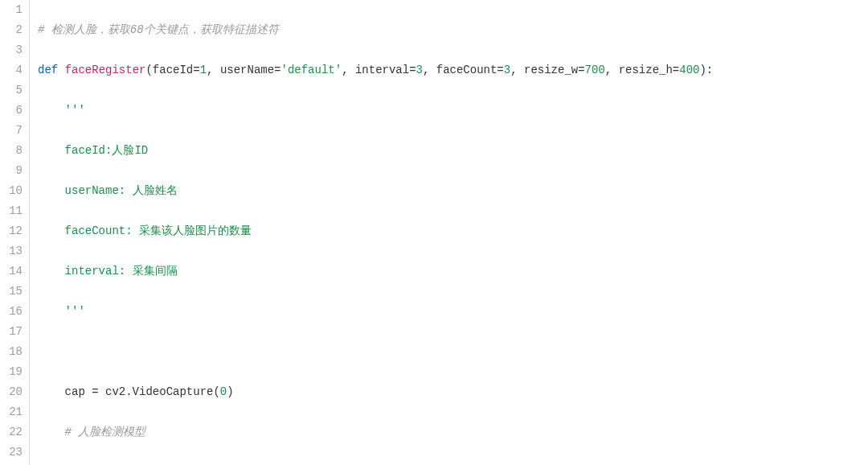 The image size is (868, 465). I want to click on number-literal: 400, so click(690, 70).